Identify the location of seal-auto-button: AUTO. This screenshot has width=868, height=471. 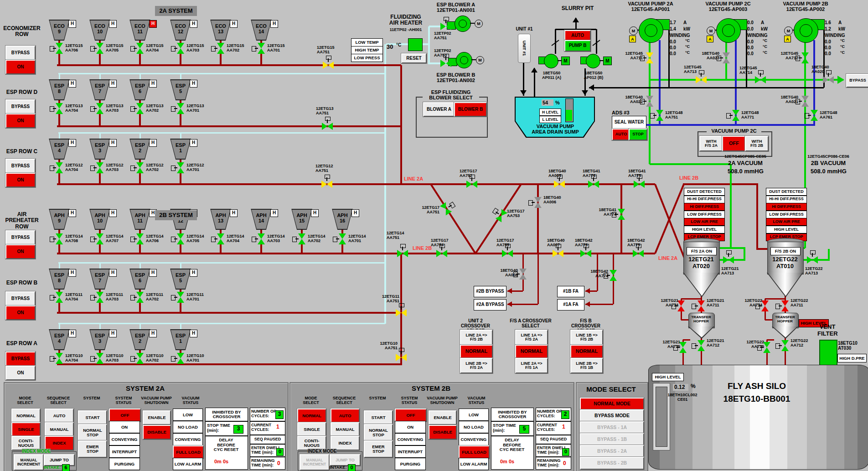
(621, 135).